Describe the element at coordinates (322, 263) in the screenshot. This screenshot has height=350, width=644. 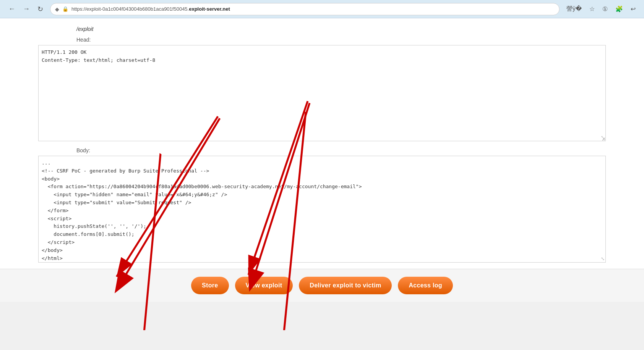
I see `horizontal-scrollbar` at that location.